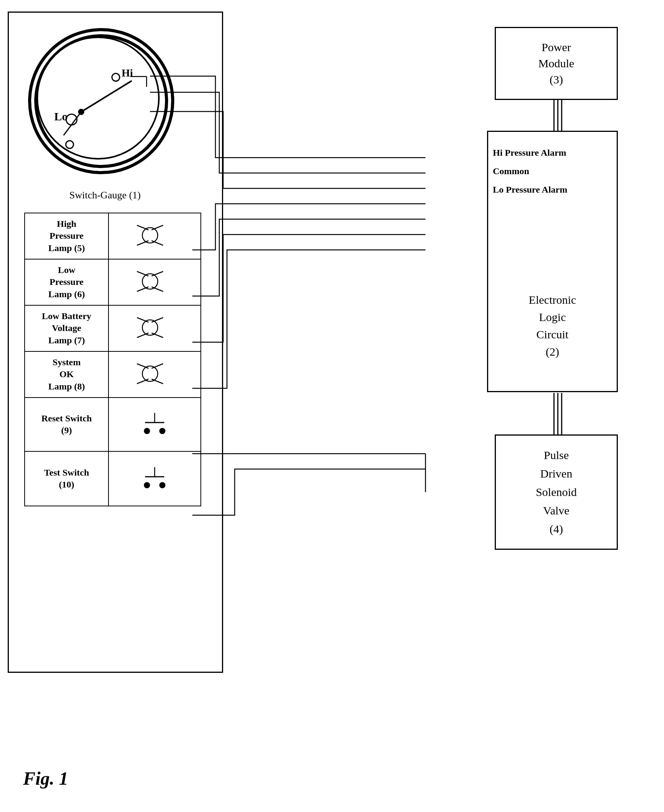 This screenshot has width=664, height=812. Describe the element at coordinates (113, 425) in the screenshot. I see `table-row: Reset Switch(9)` at that location.